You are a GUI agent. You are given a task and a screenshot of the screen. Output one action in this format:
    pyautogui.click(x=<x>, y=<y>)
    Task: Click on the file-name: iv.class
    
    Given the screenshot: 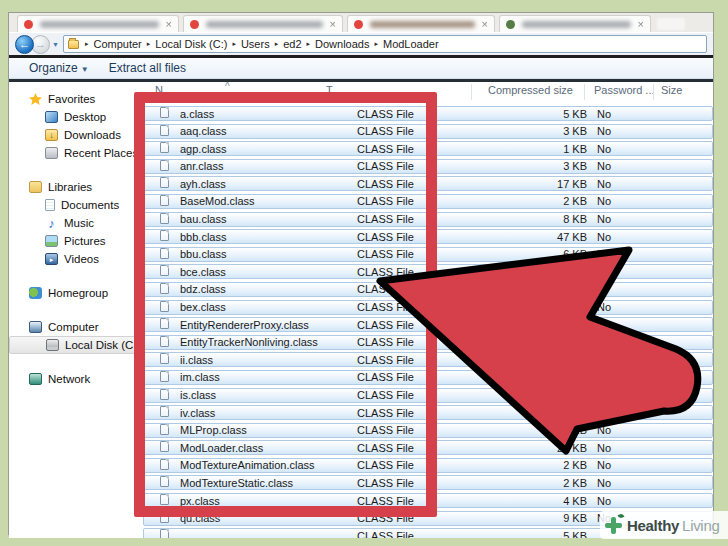 What is the action you would take?
    pyautogui.click(x=198, y=413)
    